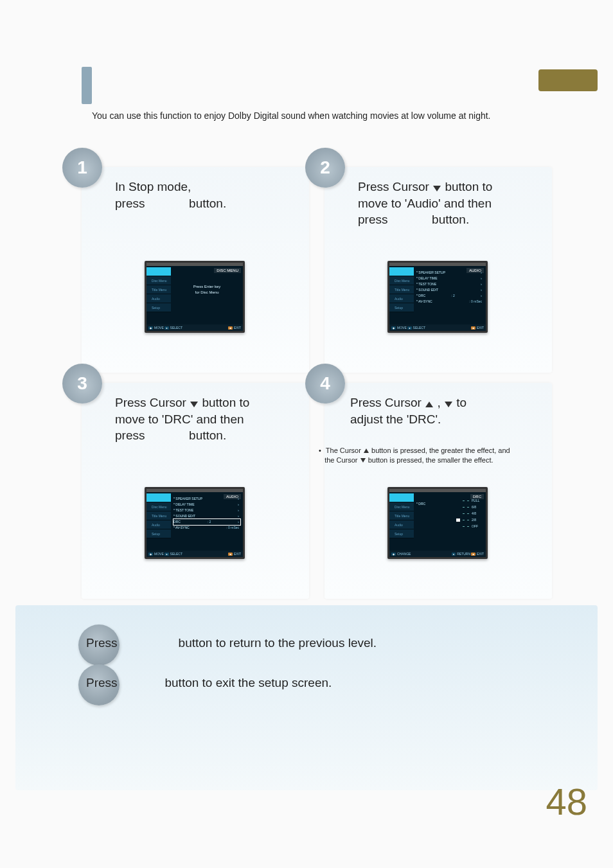  What do you see at coordinates (393, 186) in the screenshot?
I see `step2-l1a: Press Cursor` at bounding box center [393, 186].